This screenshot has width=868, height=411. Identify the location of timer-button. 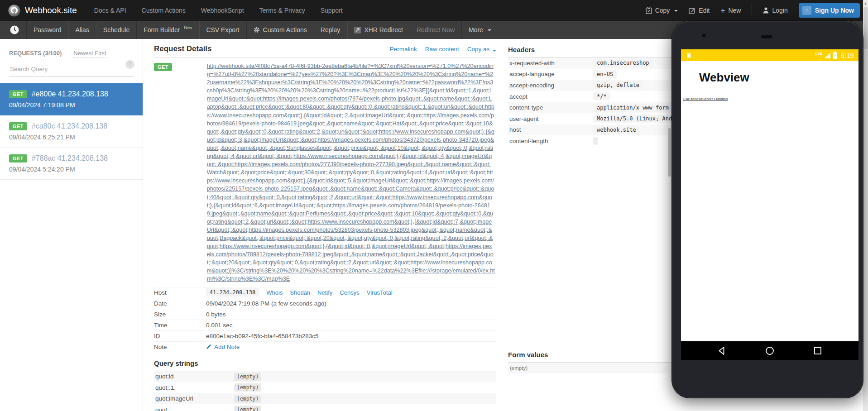
(14, 30).